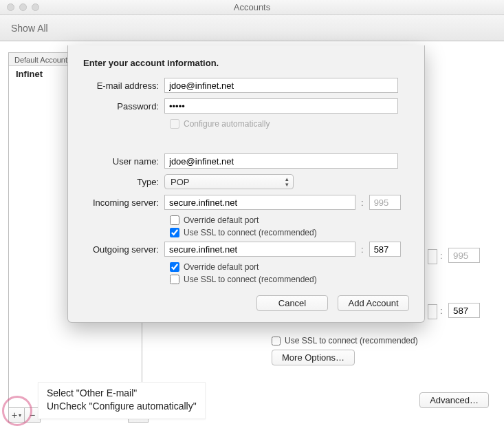  What do you see at coordinates (464, 255) in the screenshot?
I see `bg-incoming-port` at bounding box center [464, 255].